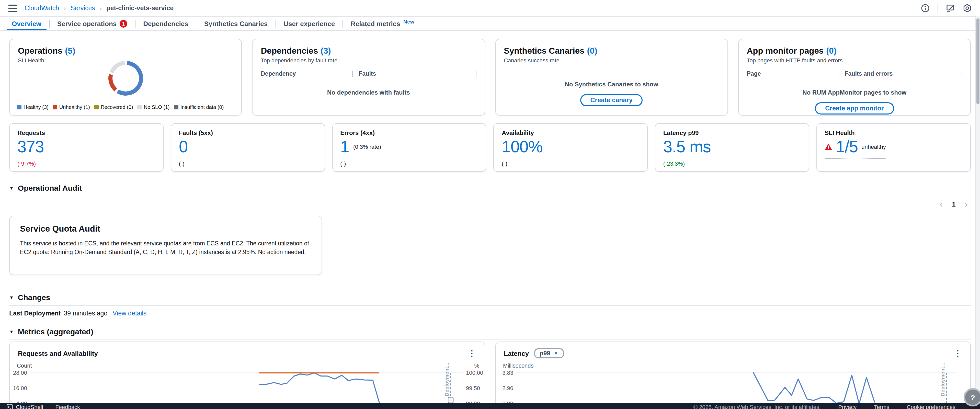 This screenshot has height=409, width=980. What do you see at coordinates (409, 148) in the screenshot?
I see `errors-metric-card: Errors (4xx) 1(0.3% rate) (-)` at bounding box center [409, 148].